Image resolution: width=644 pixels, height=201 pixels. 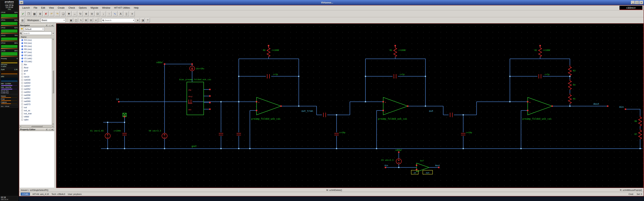 I want to click on net-label-ain-buffer: Ain, so click(x=386, y=166).